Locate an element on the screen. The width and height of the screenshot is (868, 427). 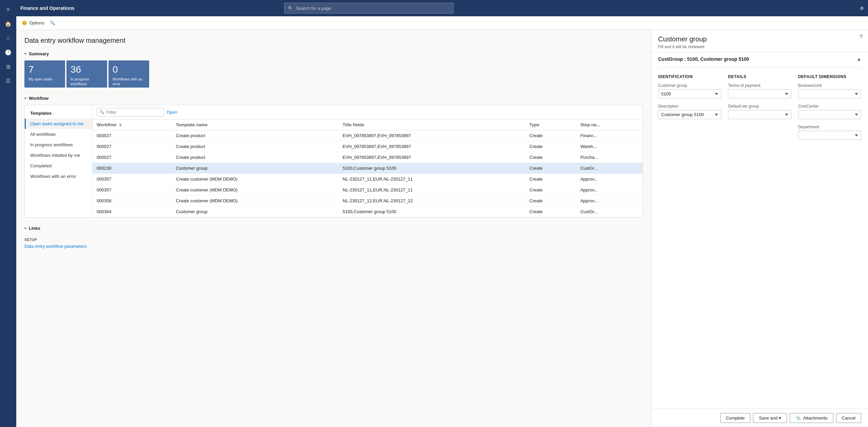
filter-input-box: 🔍 is located at coordinates (130, 112).